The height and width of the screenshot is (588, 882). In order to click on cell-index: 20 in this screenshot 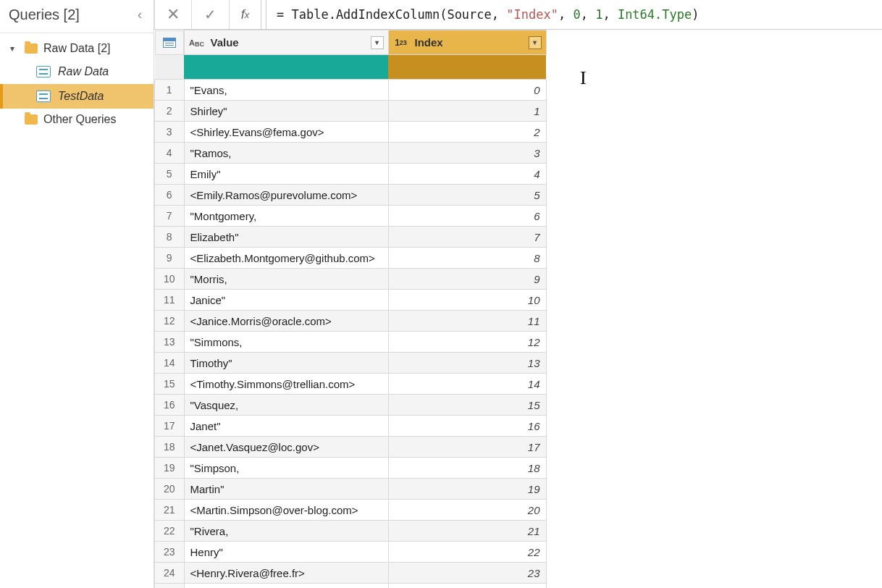, I will do `click(467, 510)`.